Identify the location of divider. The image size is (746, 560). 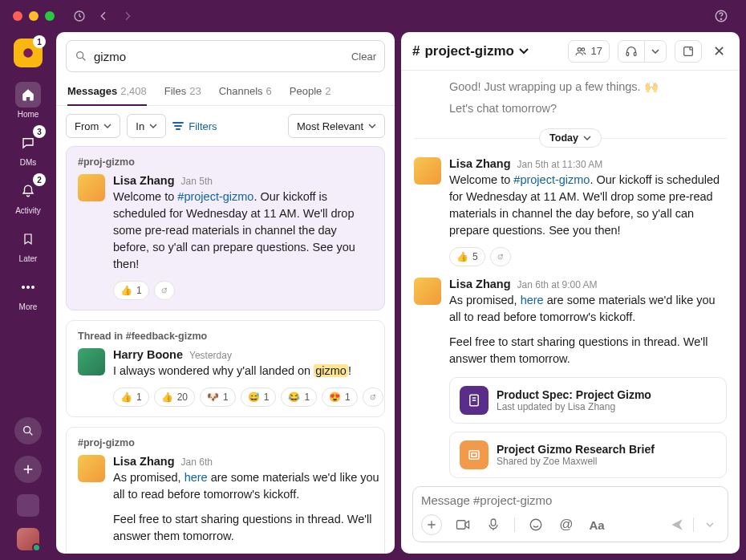
(693, 525).